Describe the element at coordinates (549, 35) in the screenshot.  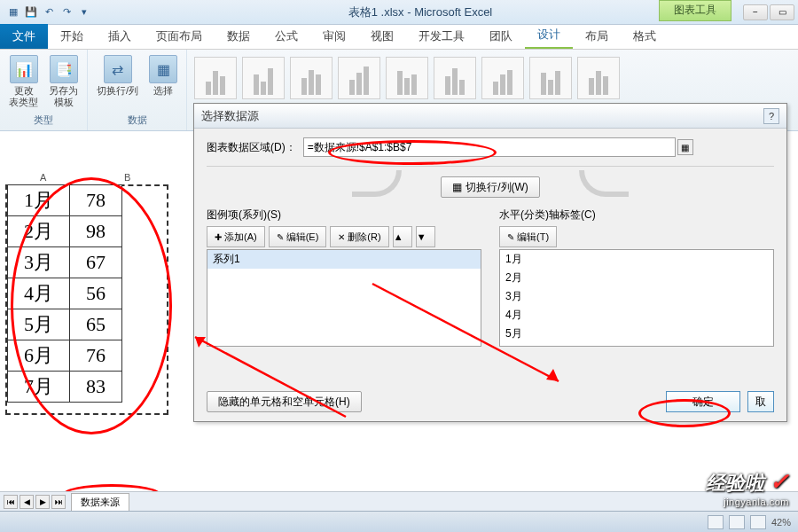
I see `tab-design: 设计` at that location.